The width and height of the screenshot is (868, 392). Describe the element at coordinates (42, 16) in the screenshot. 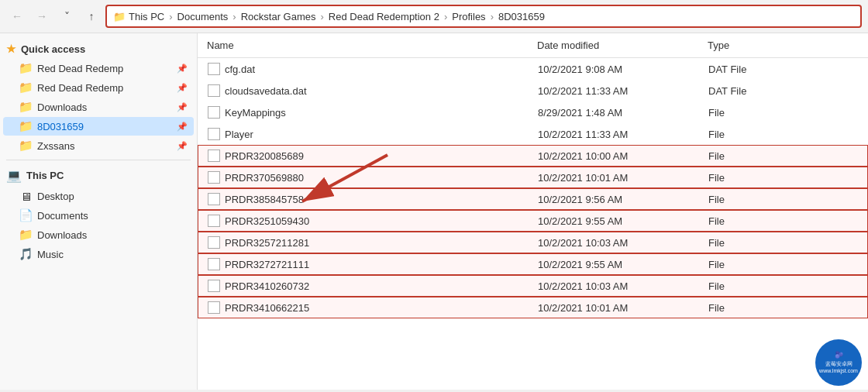

I see `forward-button: →` at that location.